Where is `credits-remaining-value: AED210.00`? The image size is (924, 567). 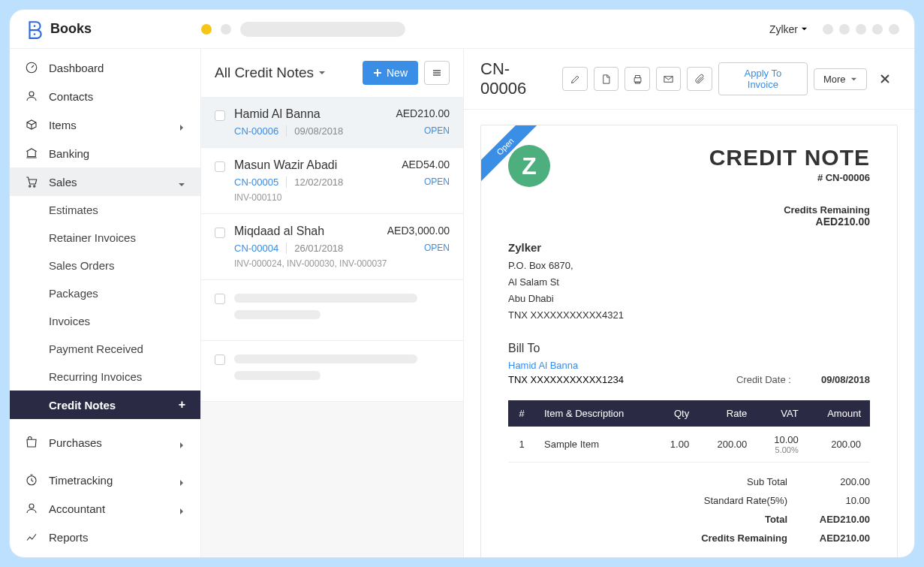 credits-remaining-value: AED210.00 is located at coordinates (790, 222).